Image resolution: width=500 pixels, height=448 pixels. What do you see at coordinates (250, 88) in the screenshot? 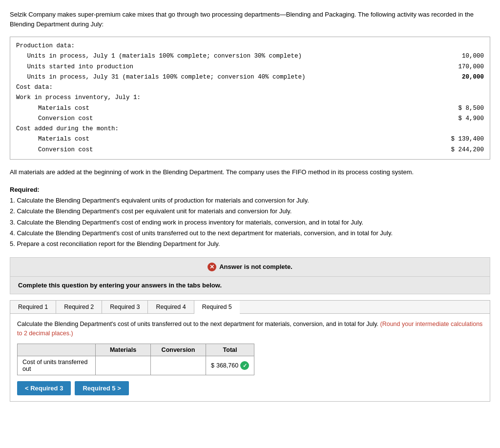
I see `cost-title: Cost data:` at bounding box center [250, 88].